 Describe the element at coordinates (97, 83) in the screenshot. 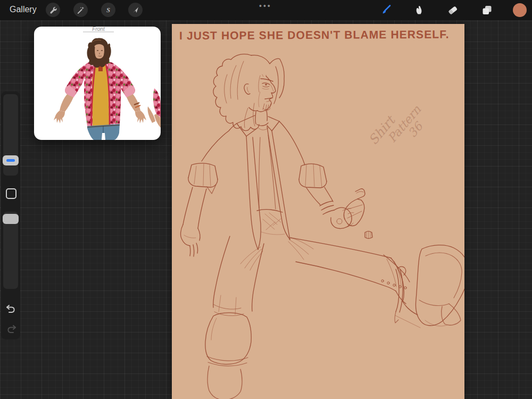

I see `reference-image-window: Front` at that location.